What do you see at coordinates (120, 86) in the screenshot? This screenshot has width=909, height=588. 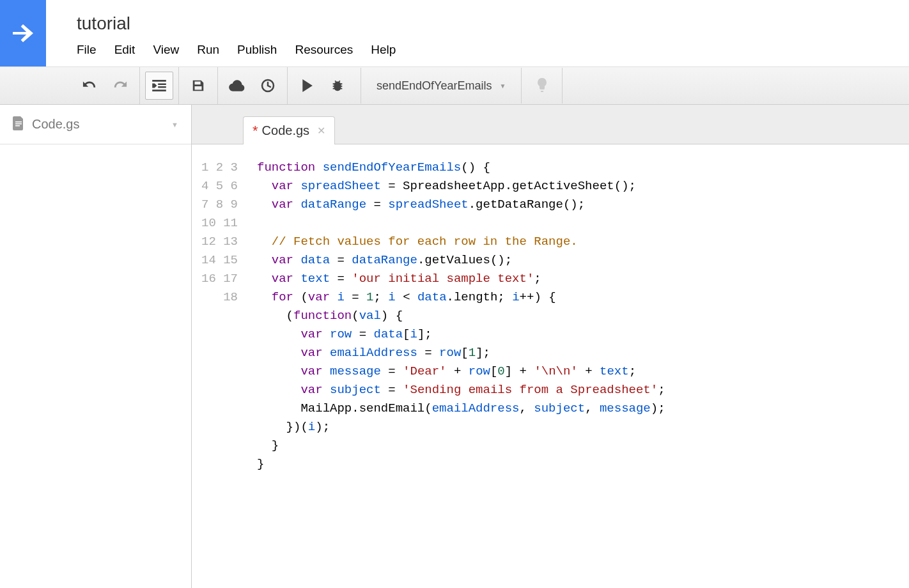 I see `redo-button` at bounding box center [120, 86].